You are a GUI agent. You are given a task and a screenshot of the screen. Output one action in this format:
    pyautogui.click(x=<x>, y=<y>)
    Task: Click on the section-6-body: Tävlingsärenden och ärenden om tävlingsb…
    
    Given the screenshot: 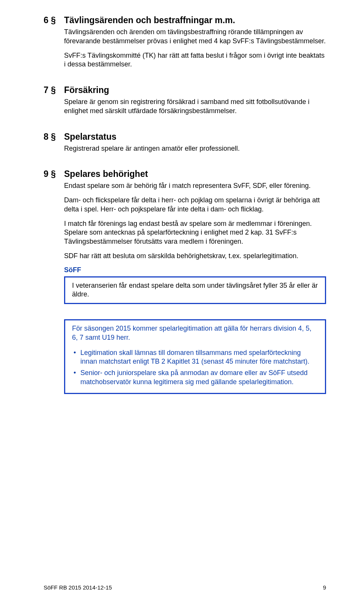 What is the action you would take?
    pyautogui.click(x=195, y=49)
    